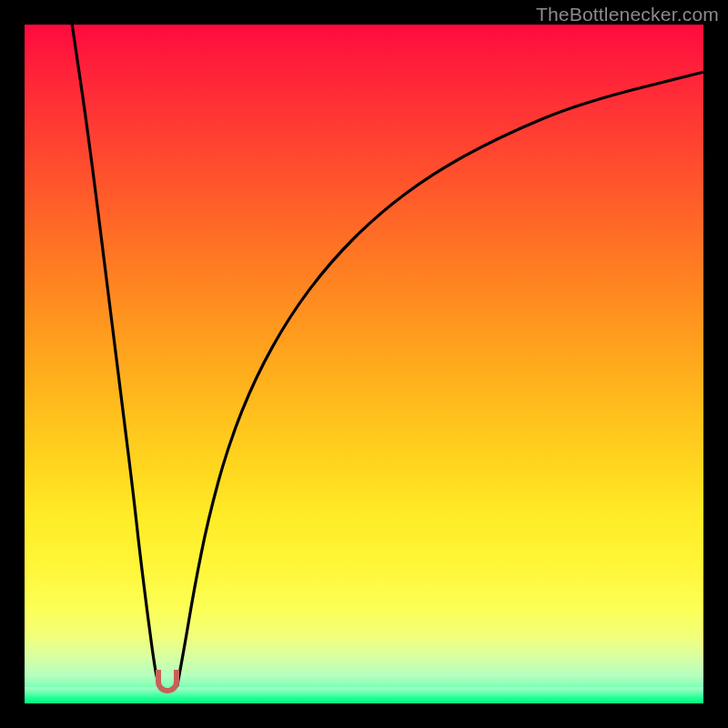 This screenshot has width=728, height=728. I want to click on left-branch-path, so click(116, 355).